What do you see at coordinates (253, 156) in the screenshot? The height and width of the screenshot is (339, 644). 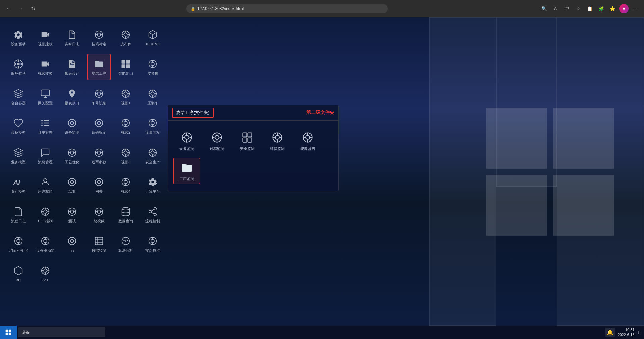 I see `folder-popup-body: 设备监测 过程监测 安全监测 环保监测` at bounding box center [253, 156].